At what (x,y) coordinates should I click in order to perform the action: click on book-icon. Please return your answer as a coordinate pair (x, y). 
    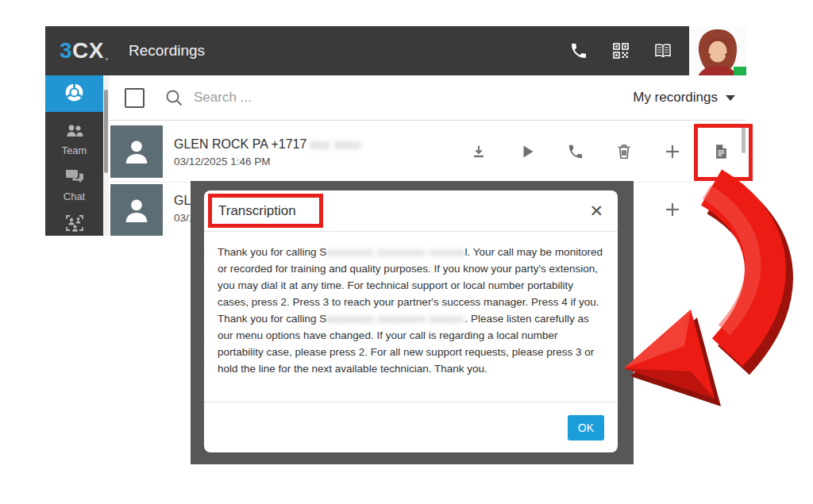
    Looking at the image, I should click on (663, 51).